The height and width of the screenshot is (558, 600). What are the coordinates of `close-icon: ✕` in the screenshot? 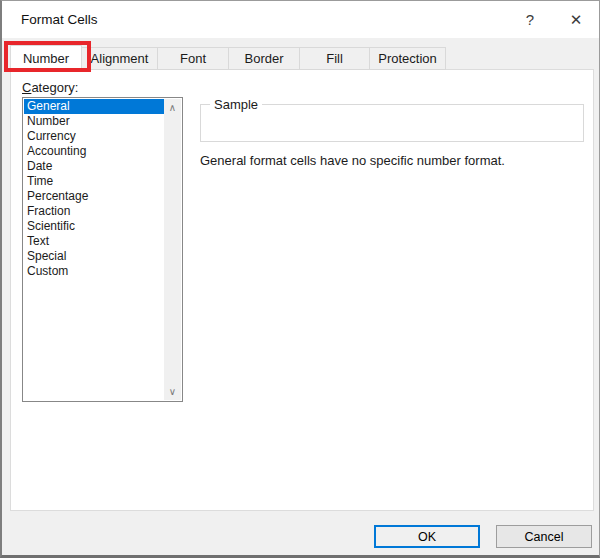 It's located at (576, 20).